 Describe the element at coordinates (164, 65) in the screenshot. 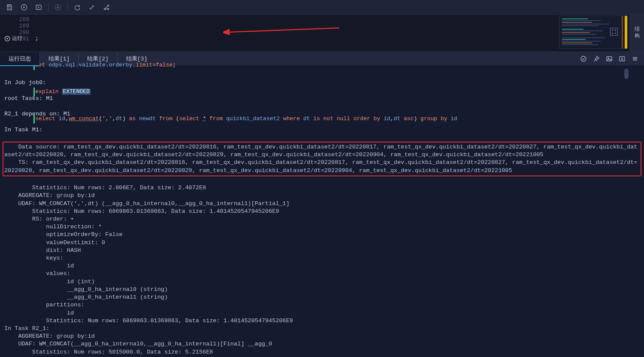

I see `code-text: false` at that location.